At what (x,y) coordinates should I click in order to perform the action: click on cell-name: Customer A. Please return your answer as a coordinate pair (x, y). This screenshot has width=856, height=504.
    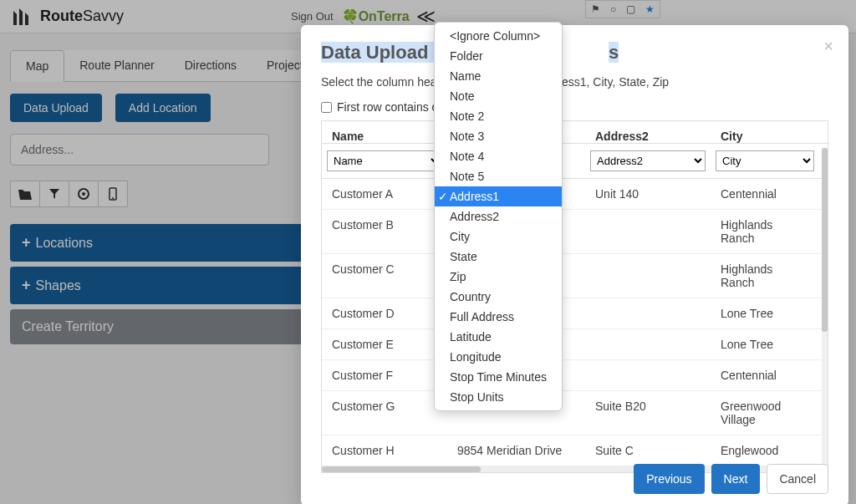
    Looking at the image, I should click on (385, 194).